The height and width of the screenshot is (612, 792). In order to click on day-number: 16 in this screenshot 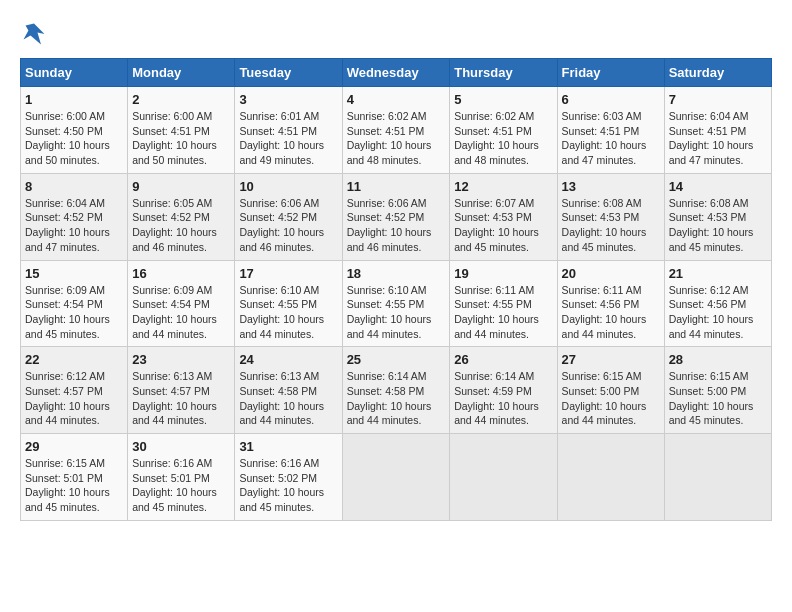, I will do `click(181, 274)`.